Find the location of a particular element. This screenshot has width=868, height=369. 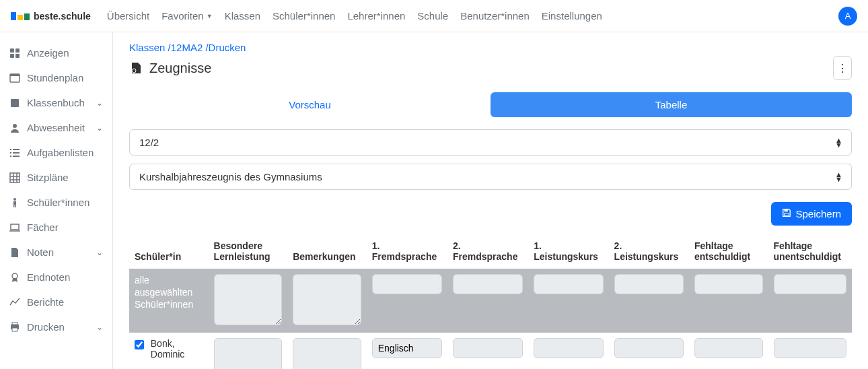

topnav-teachers: Lehrer*innen is located at coordinates (376, 16).